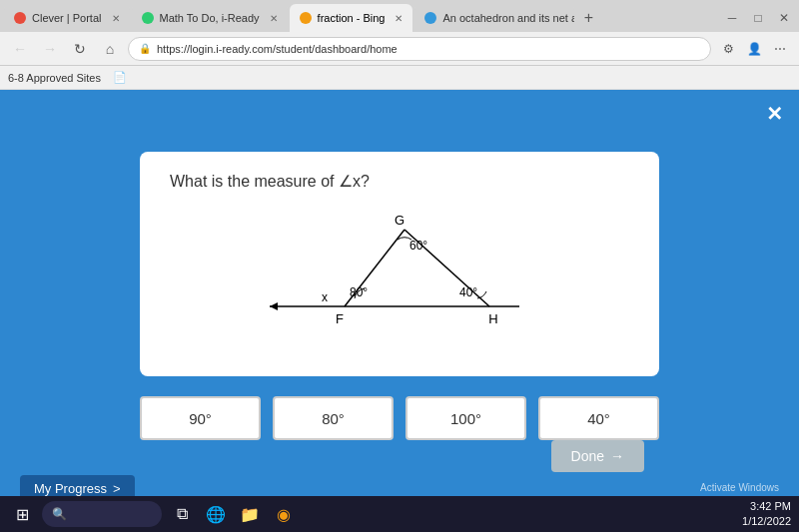  I want to click on bookmark-icon: 📄, so click(120, 78).